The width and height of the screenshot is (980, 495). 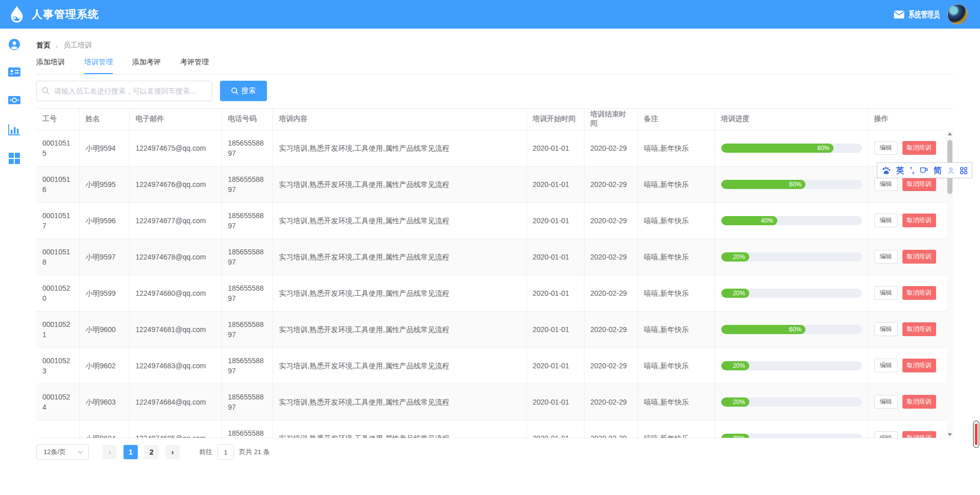 What do you see at coordinates (176, 184) in the screenshot?
I see `cell-email: 1224974676@qq.com` at bounding box center [176, 184].